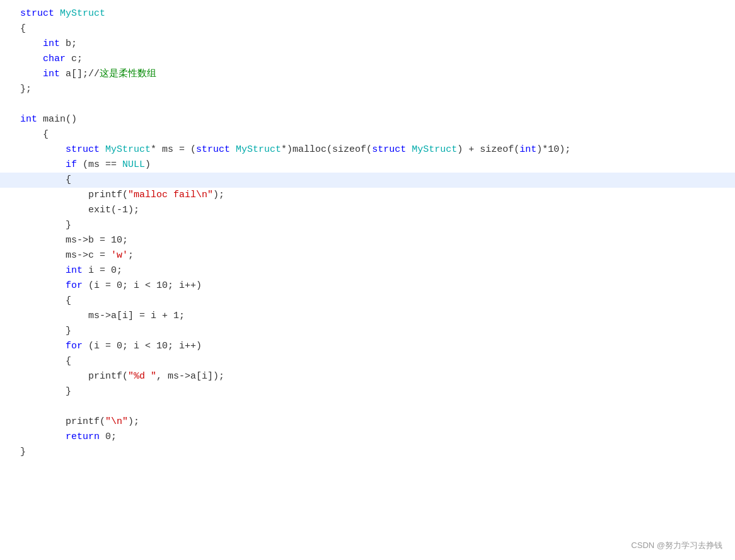 The height and width of the screenshot is (560, 735). What do you see at coordinates (368, 120) in the screenshot?
I see `code-line: int main()` at bounding box center [368, 120].